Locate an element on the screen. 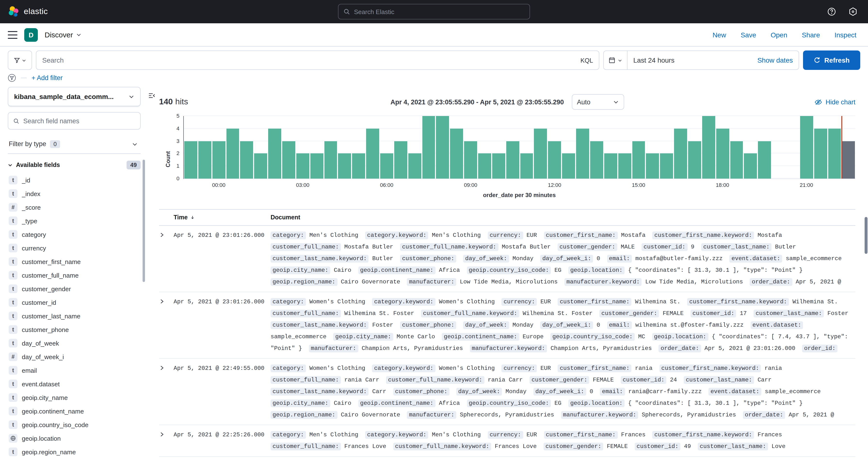  field-item: tevent.dataset is located at coordinates (74, 384).